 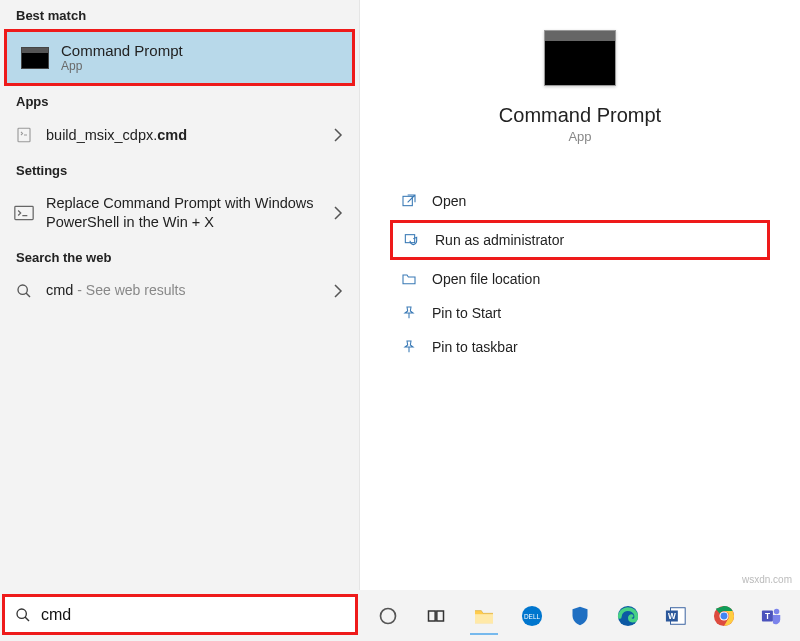 What do you see at coordinates (580, 616) in the screenshot?
I see `taskbar: DELL W T` at bounding box center [580, 616].